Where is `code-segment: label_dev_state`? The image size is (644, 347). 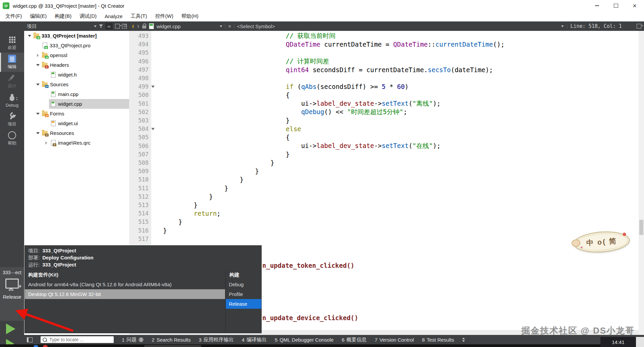 code-segment: label_dev_state is located at coordinates (345, 146).